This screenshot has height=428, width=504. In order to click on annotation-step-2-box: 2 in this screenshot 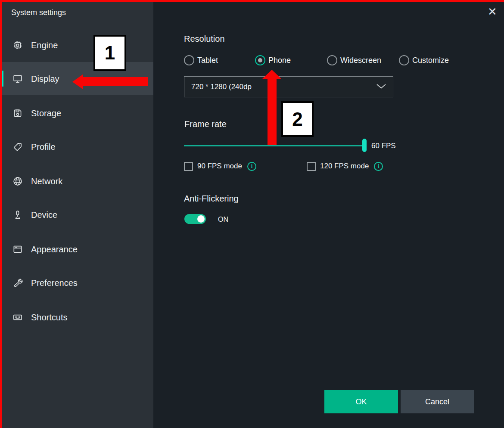, I will do `click(297, 119)`.